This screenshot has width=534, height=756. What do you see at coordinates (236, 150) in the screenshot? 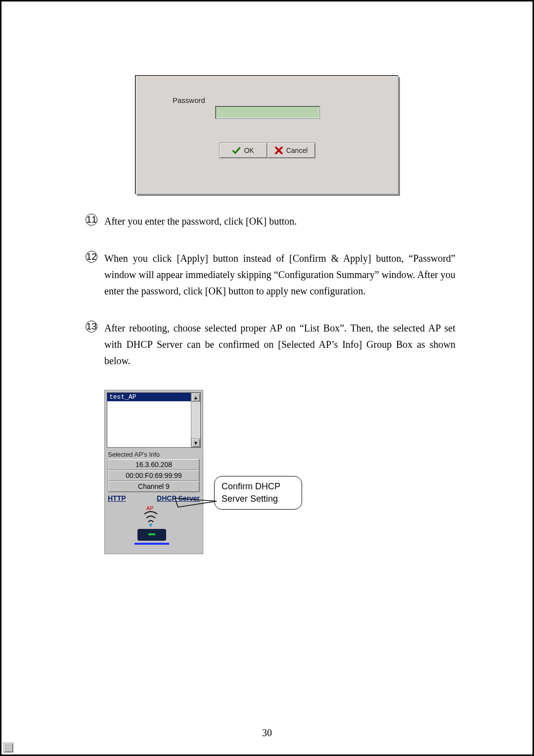
I see `check-icon` at bounding box center [236, 150].